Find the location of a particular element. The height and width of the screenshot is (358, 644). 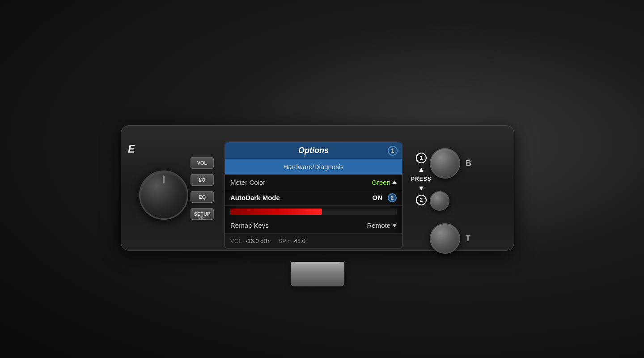

sp-status-label: SP c is located at coordinates (284, 241).